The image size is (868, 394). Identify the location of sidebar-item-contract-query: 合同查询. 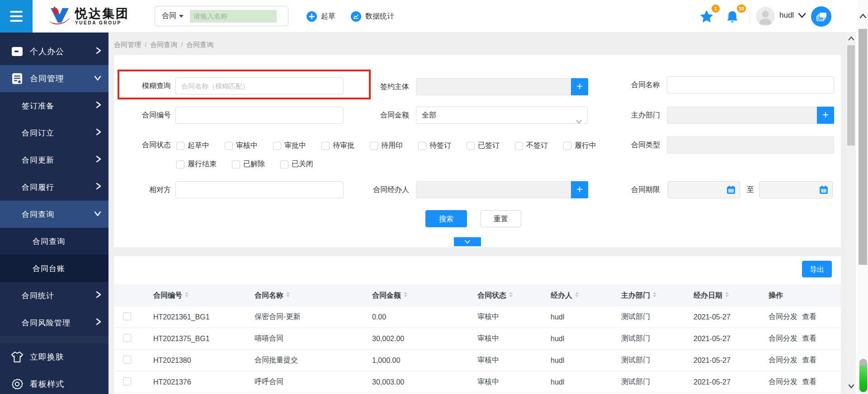
(54, 241).